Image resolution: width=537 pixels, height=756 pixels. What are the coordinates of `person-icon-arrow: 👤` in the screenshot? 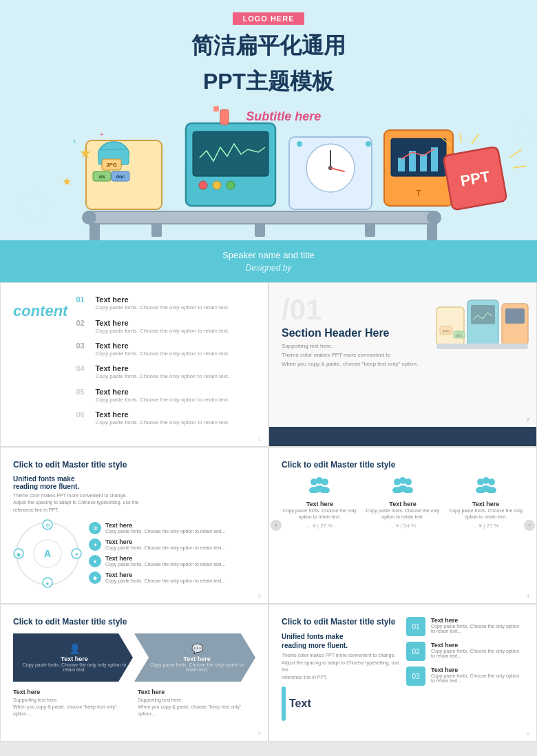 It's located at (74, 649).